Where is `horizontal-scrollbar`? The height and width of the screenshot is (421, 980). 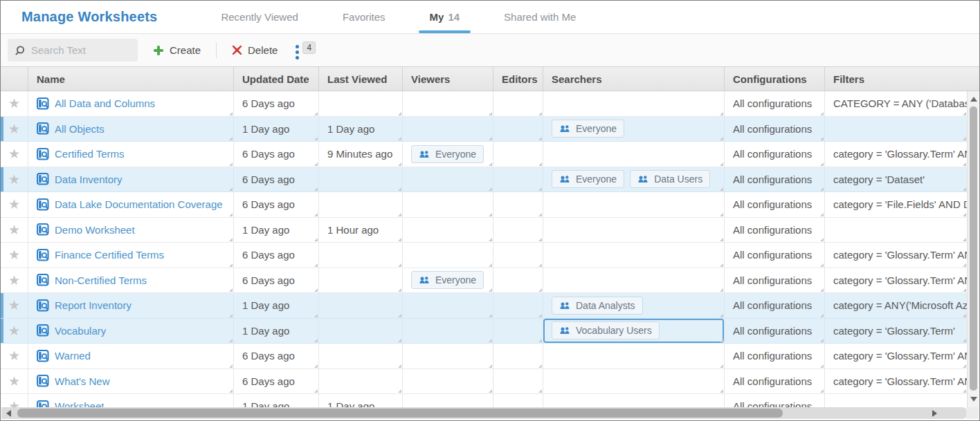 horizontal-scrollbar is located at coordinates (484, 413).